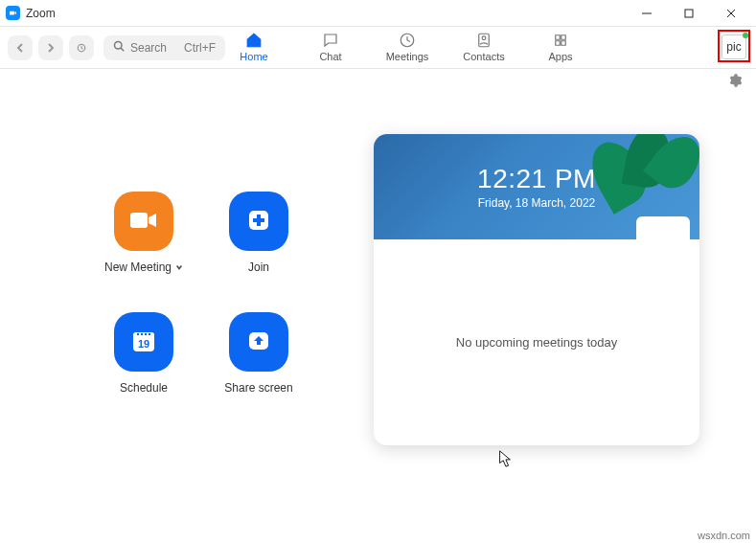  What do you see at coordinates (561, 40) in the screenshot?
I see `apps-icon` at bounding box center [561, 40].